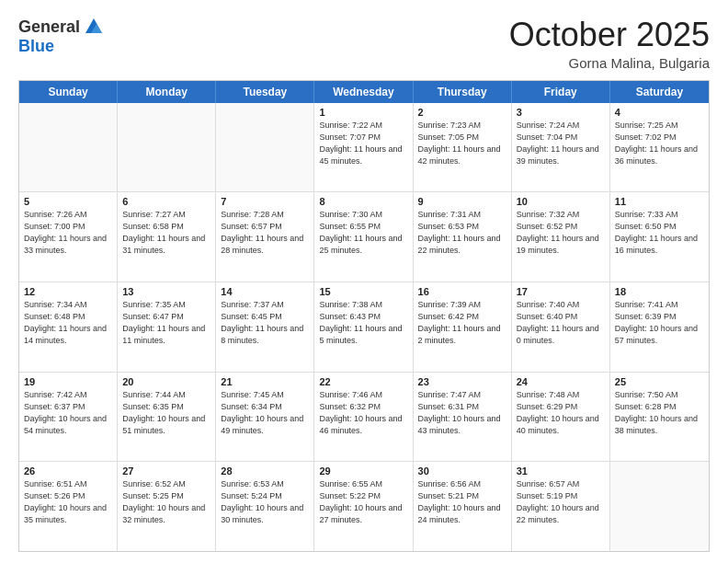  Describe the element at coordinates (462, 112) in the screenshot. I see `day-number-2: 2` at that location.